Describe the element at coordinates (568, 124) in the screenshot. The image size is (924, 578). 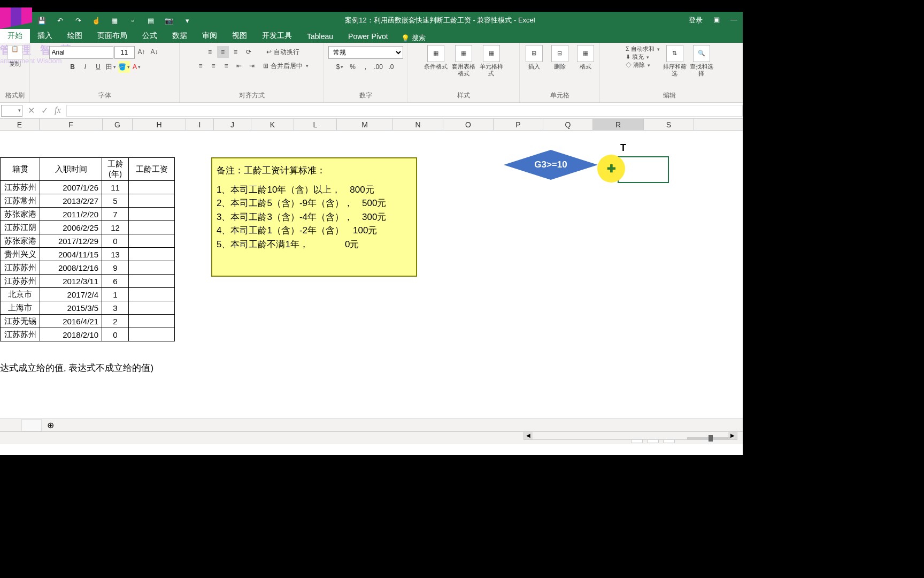
I see `column-header: Q` at that location.